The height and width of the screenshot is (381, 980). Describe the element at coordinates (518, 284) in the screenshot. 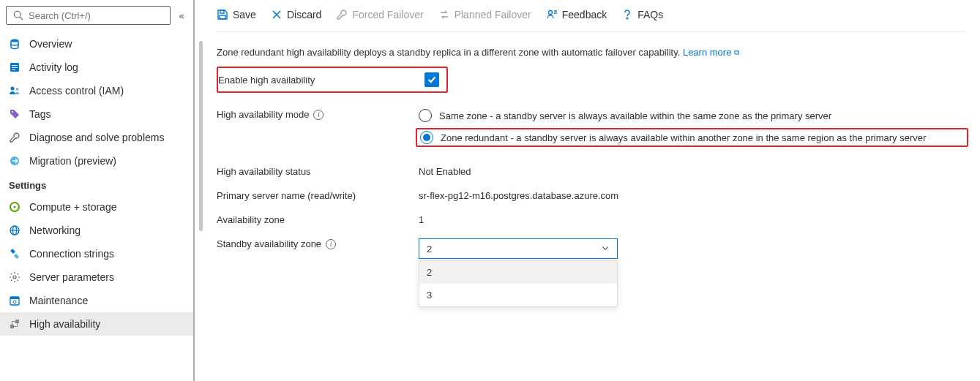

I see `standby-zone-dropdown: 2 3` at that location.